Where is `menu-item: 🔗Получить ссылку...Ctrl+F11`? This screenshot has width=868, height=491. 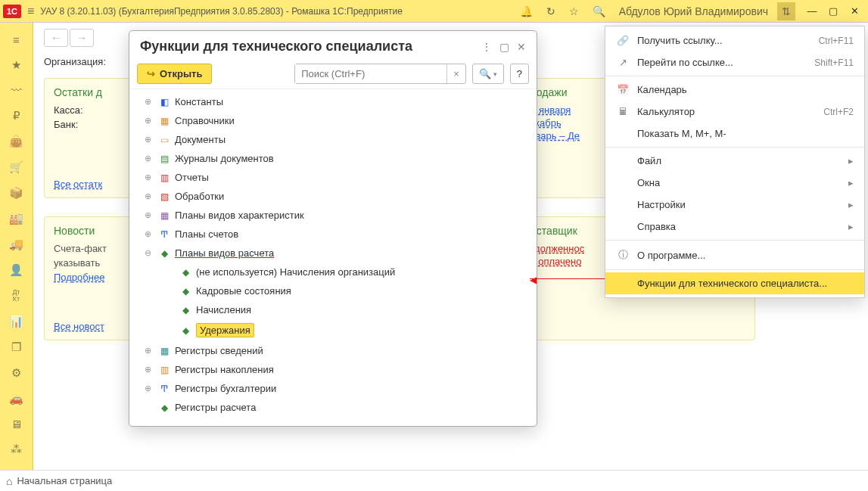 menu-item: 🔗Получить ссылку...Ctrl+F11 is located at coordinates (735, 41).